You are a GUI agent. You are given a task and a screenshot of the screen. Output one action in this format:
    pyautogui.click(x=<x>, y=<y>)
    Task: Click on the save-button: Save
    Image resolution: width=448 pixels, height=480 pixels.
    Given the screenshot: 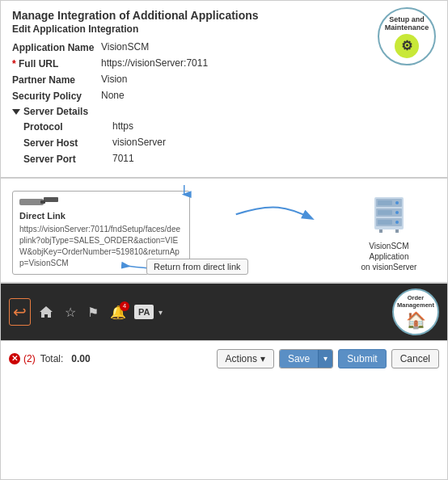 What is the action you would take?
    pyautogui.click(x=299, y=359)
    